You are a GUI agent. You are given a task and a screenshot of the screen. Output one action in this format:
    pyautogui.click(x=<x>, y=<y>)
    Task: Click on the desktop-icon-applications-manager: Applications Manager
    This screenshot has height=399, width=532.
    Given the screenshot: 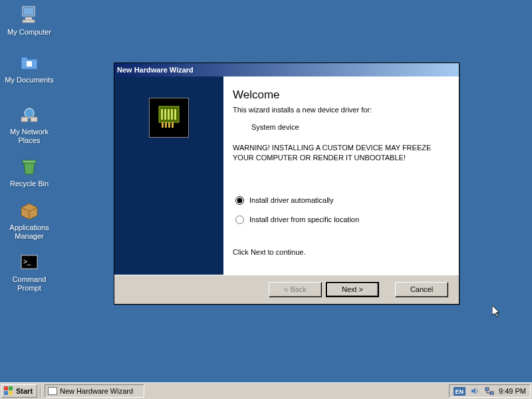 What is the action you would take?
    pyautogui.click(x=29, y=220)
    